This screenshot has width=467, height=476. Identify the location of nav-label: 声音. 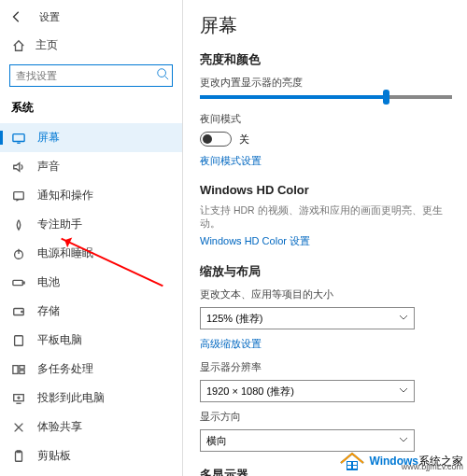
(49, 166).